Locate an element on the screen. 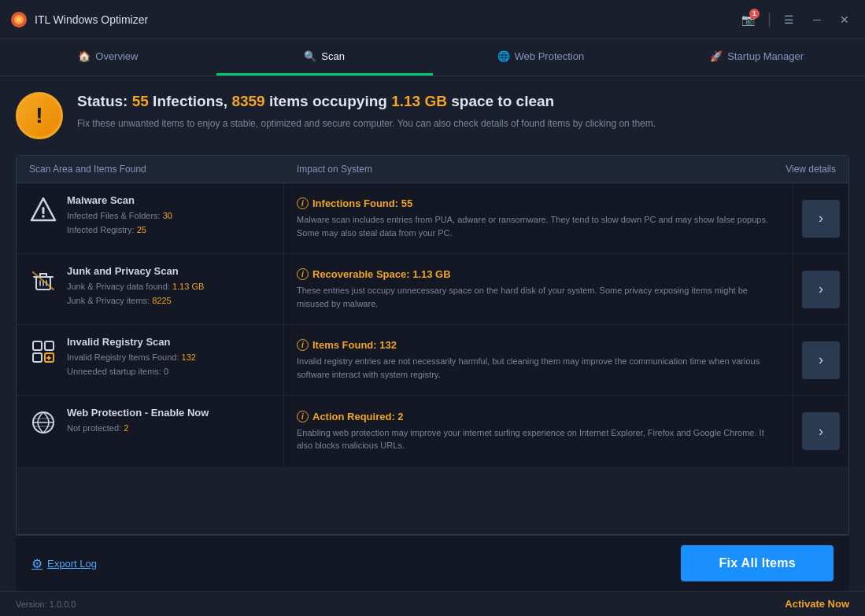 Image resolution: width=865 pixels, height=616 pixels. registry-view-button: › is located at coordinates (821, 360).